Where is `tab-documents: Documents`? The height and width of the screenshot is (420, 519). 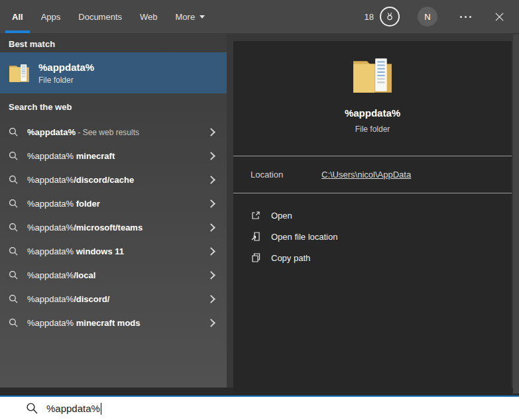 tab-documents: Documents is located at coordinates (100, 17).